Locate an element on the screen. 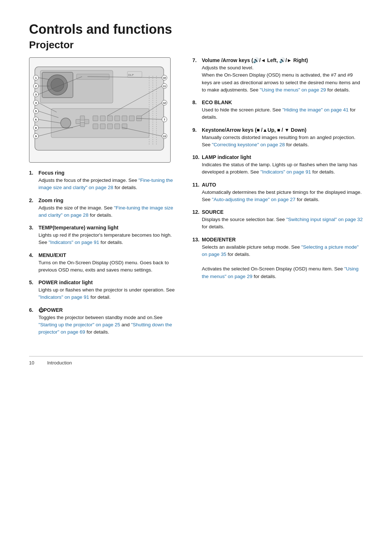  item-13-link1: "Selecting a picture mode" on page 35 is located at coordinates (280, 250).